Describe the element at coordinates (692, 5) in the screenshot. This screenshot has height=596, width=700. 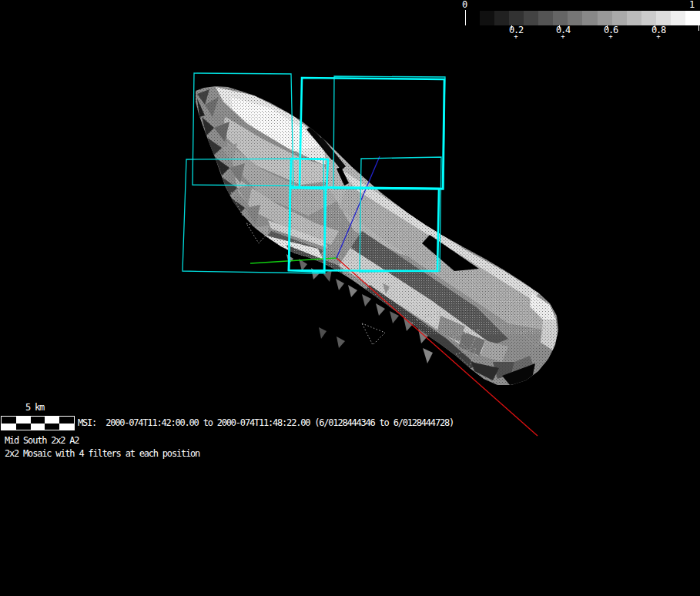
I see `colorbar-max-label: 1` at that location.